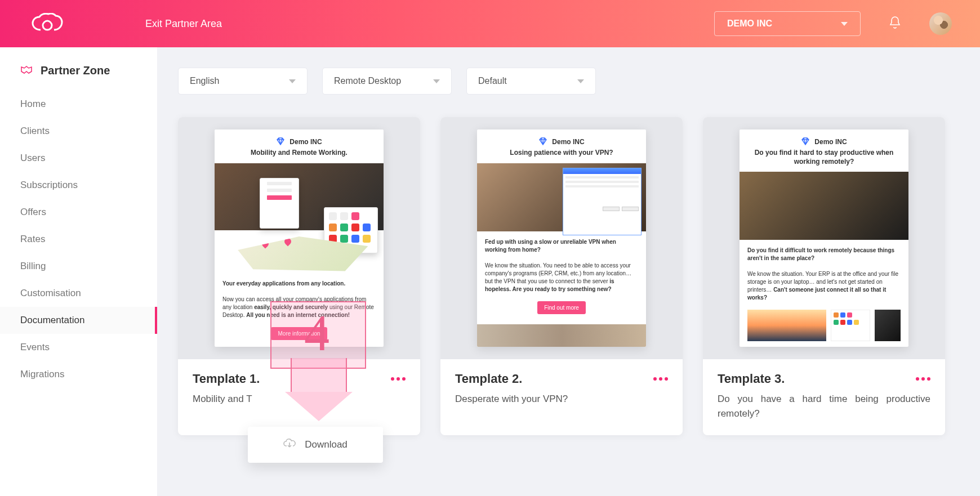 The image size is (980, 496). I want to click on preview-login-panel, so click(279, 203).